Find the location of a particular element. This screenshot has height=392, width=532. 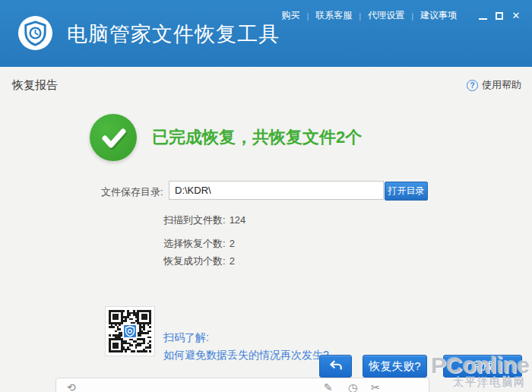

partial-pen-icon: ✎ is located at coordinates (328, 387).